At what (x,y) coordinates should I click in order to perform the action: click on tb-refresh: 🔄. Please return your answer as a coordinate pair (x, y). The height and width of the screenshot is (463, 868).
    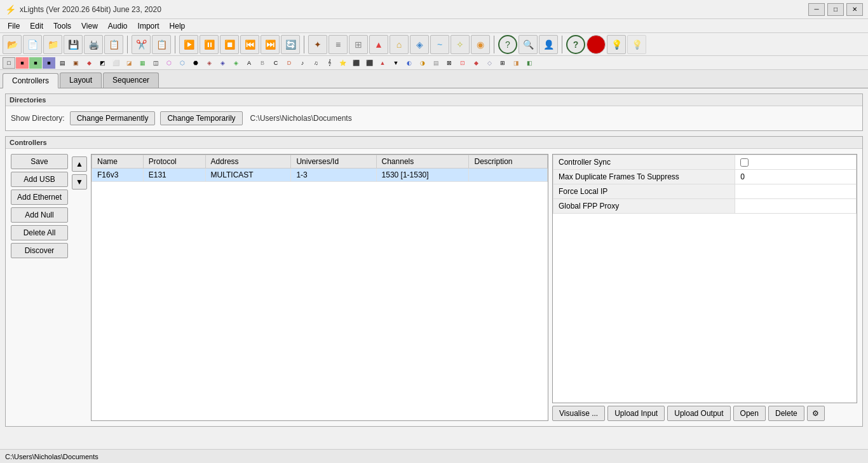
    Looking at the image, I should click on (290, 45).